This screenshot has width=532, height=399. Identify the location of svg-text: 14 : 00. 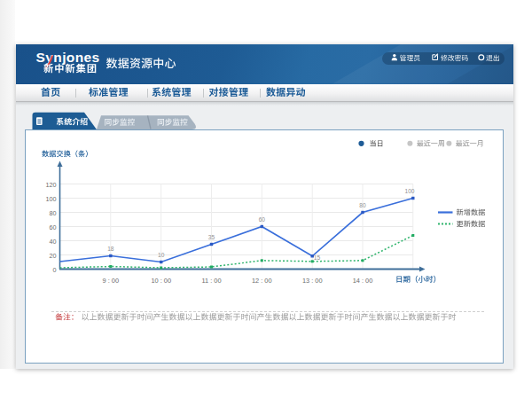
(364, 280).